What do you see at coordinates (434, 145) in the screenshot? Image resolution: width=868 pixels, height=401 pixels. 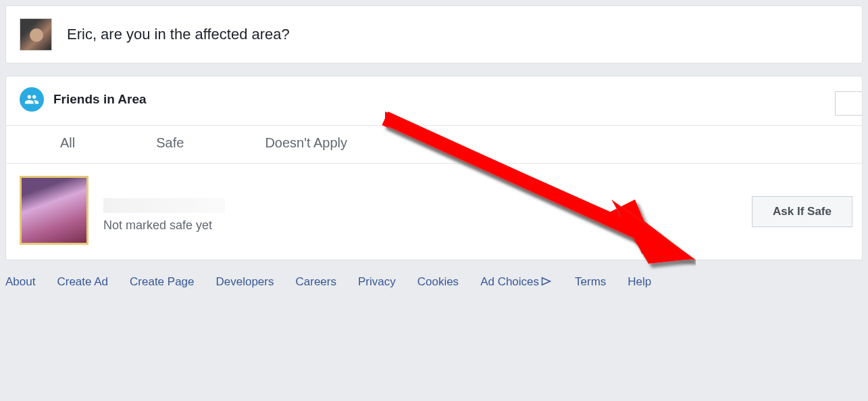 I see `friends-tabs: All Safe Doesn't Apply` at bounding box center [434, 145].